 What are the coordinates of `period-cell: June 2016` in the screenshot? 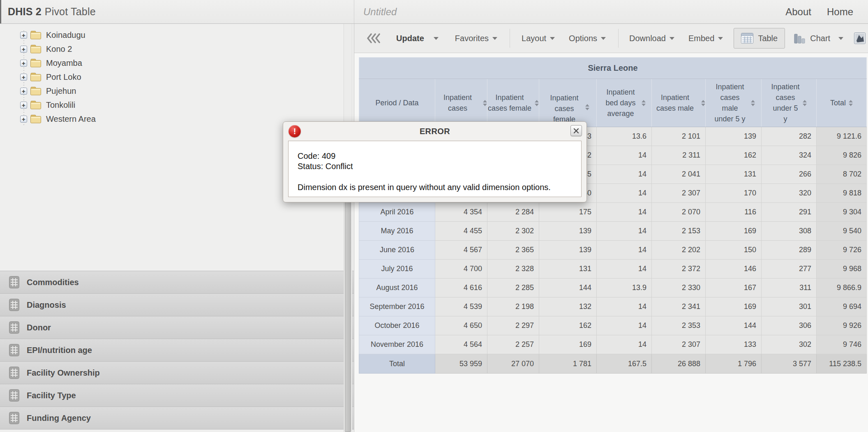 It's located at (397, 250).